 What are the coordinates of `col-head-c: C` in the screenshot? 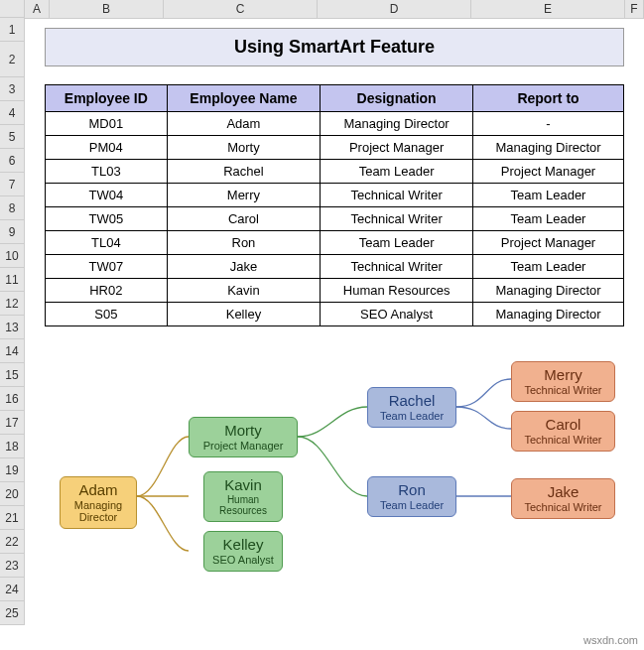 It's located at (240, 9).